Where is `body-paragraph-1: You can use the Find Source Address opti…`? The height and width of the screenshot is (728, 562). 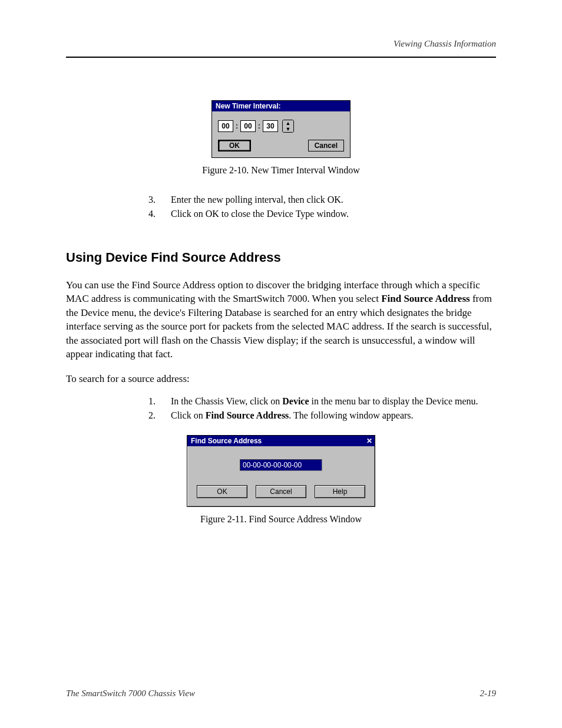 body-paragraph-1: You can use the Find Source Address opti… is located at coordinates (281, 319).